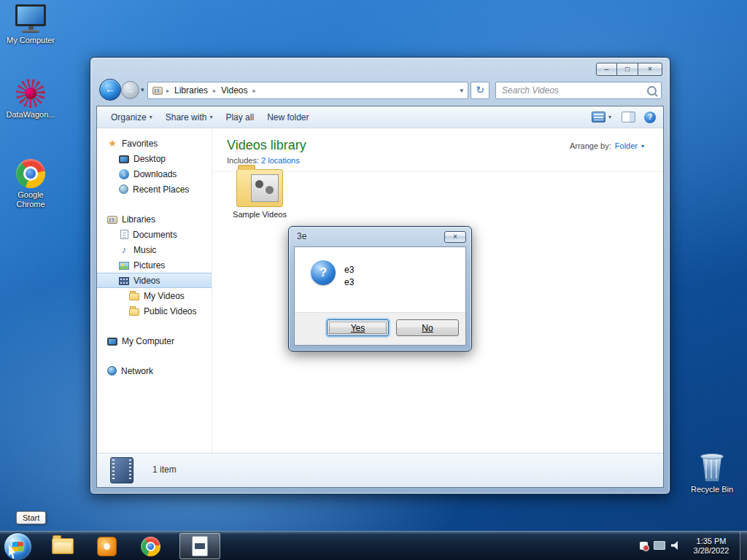 Image resolution: width=747 pixels, height=560 pixels. I want to click on sidebar-item-desktop: Desktop, so click(155, 159).